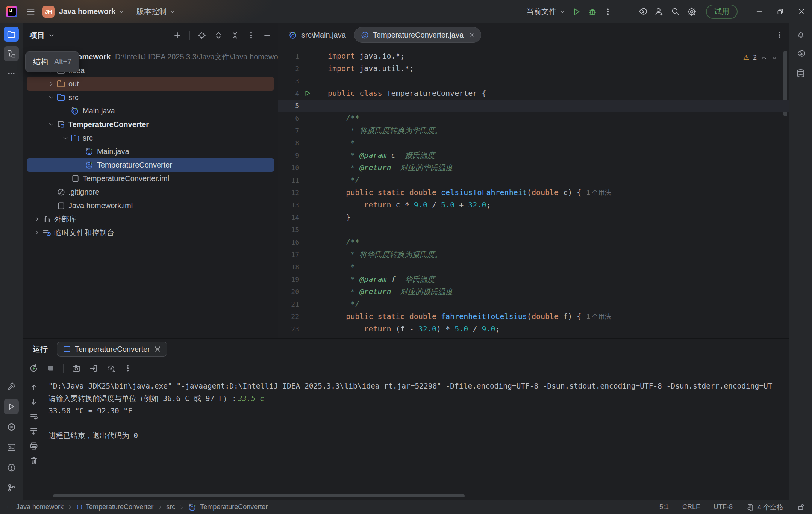 Image resolution: width=812 pixels, height=514 pixels. I want to click on file-encoding: UTF-8, so click(723, 507).